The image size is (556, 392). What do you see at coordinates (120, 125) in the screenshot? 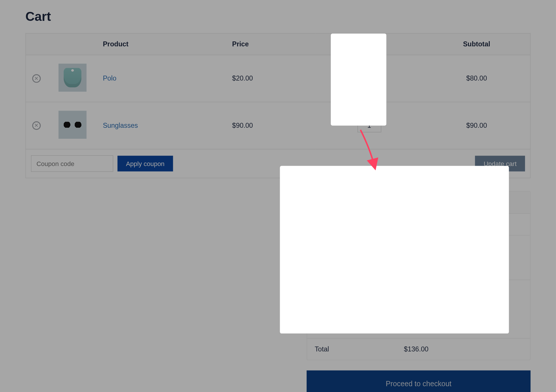
I see `product-link: Sunglasses` at bounding box center [120, 125].